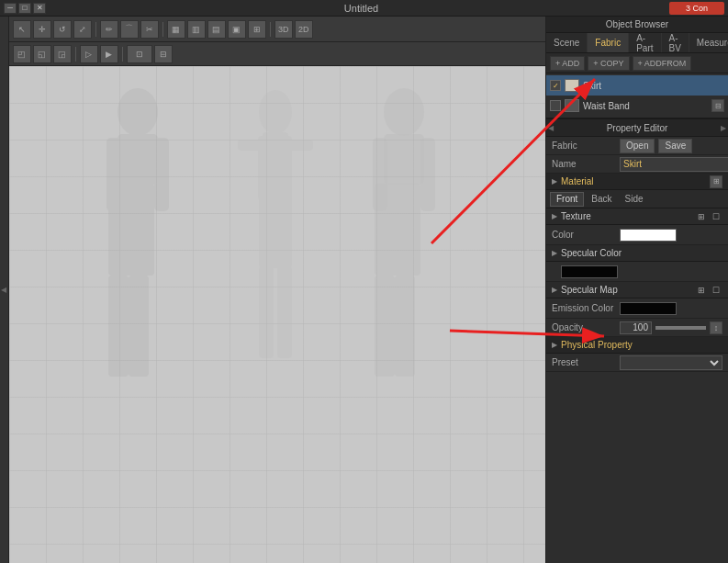 Image resolution: width=728 pixels, height=563 pixels. What do you see at coordinates (591, 253) in the screenshot?
I see `specular-label: Specular Color` at bounding box center [591, 253].